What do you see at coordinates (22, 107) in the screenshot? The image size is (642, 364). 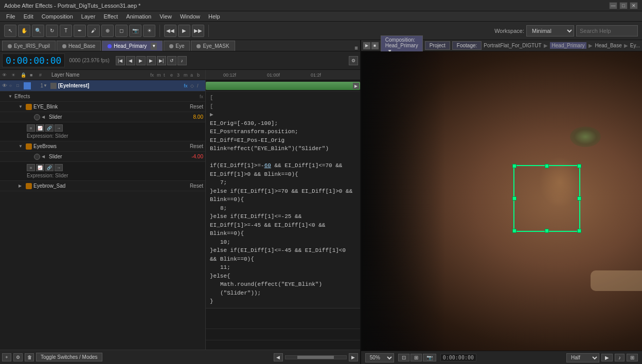 I see `eye-blink-expand: ▼` at bounding box center [22, 107].